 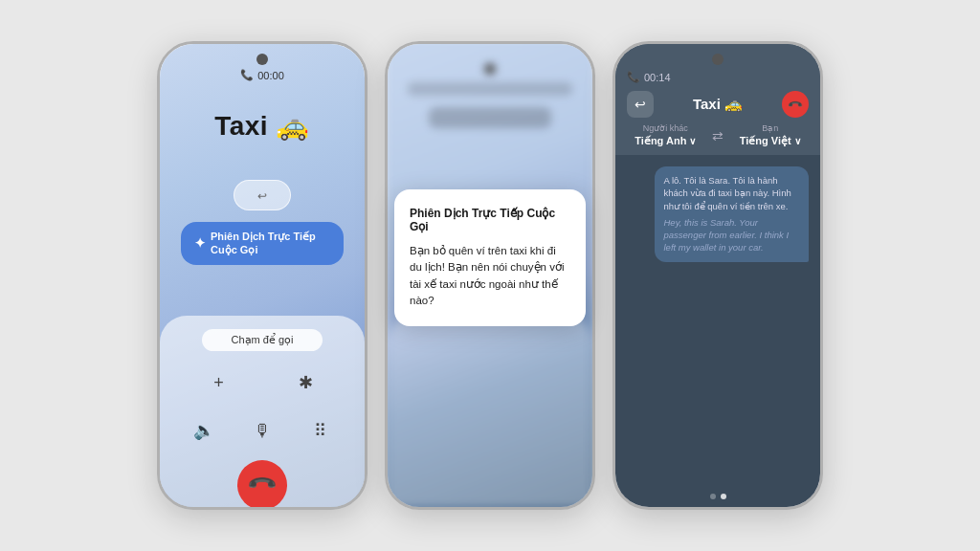 What do you see at coordinates (200, 243) in the screenshot?
I see `live-translate-star-icon: ✦` at bounding box center [200, 243].